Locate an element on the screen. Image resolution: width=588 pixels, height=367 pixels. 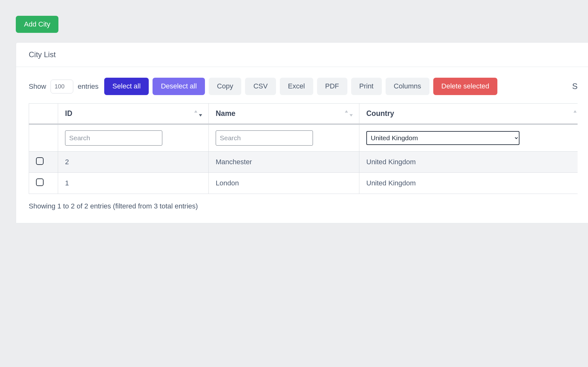
truncated-control: S is located at coordinates (575, 87).